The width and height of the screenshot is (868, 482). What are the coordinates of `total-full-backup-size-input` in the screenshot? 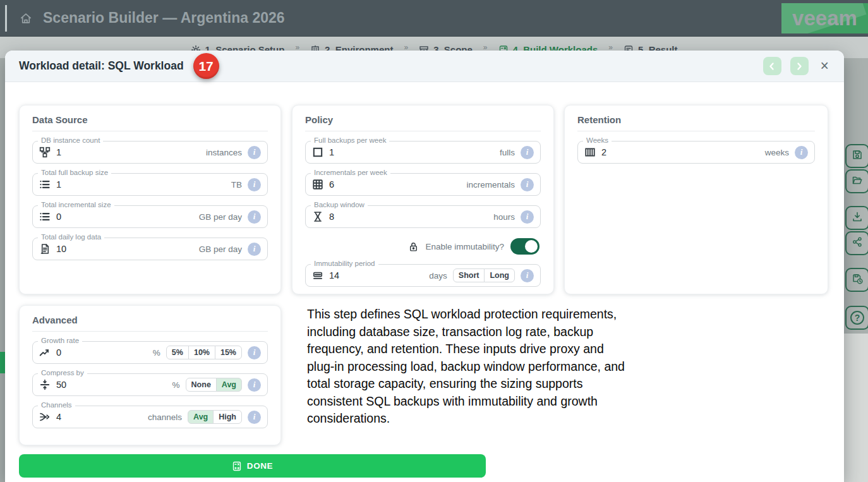 It's located at (91, 184).